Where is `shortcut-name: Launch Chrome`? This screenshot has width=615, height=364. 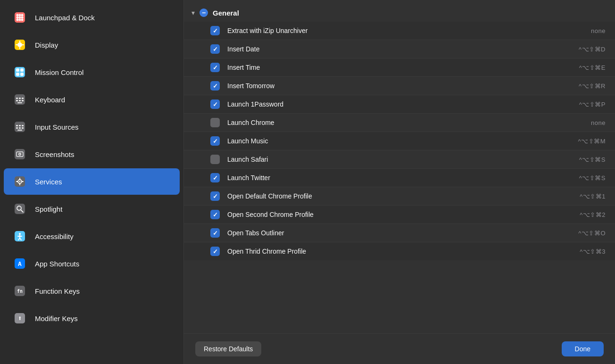 shortcut-name: Launch Chrome is located at coordinates (394, 123).